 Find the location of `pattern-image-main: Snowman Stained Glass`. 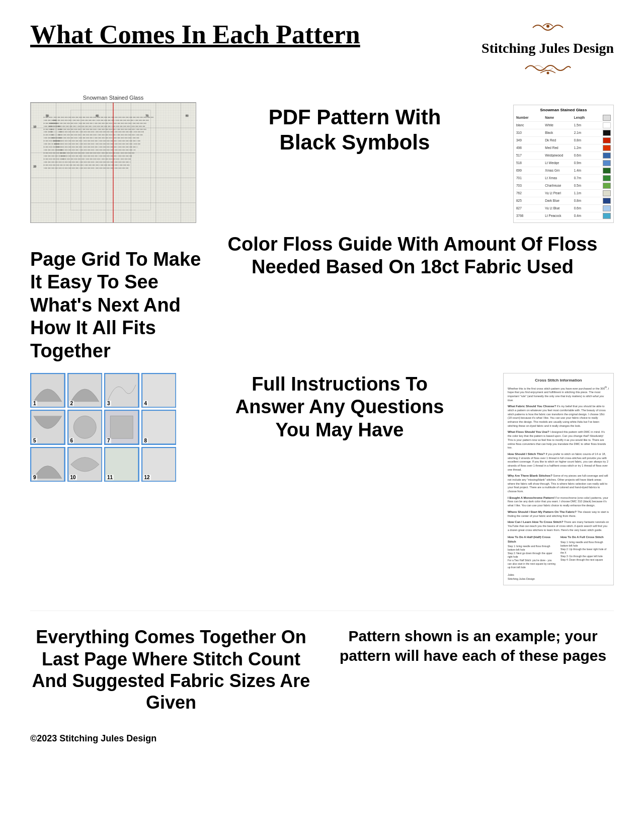

pattern-image-main: Snowman Stained Glass is located at coordinates (113, 159).